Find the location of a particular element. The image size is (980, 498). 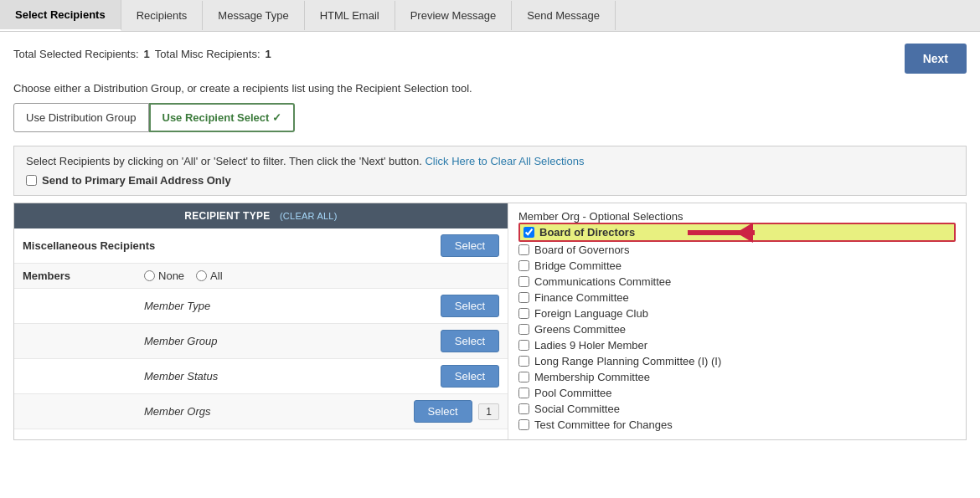

table-row: Member Orgs Select 1 is located at coordinates (261, 412).